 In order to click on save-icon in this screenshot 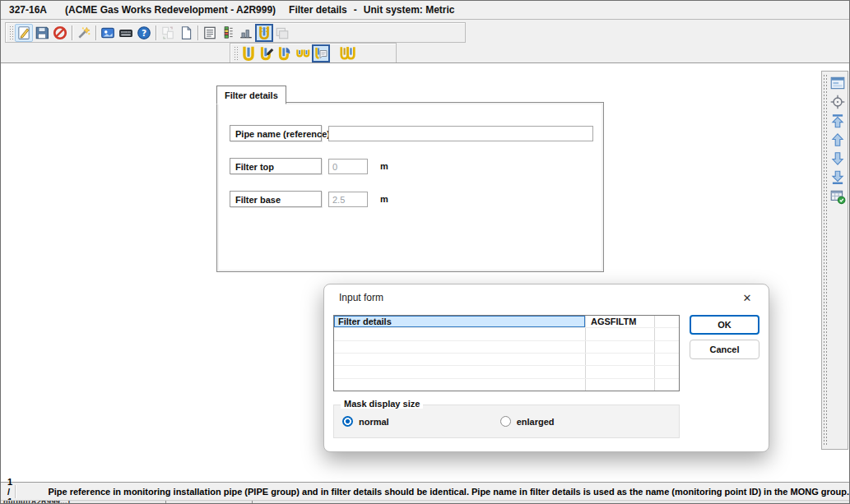, I will do `click(42, 33)`.